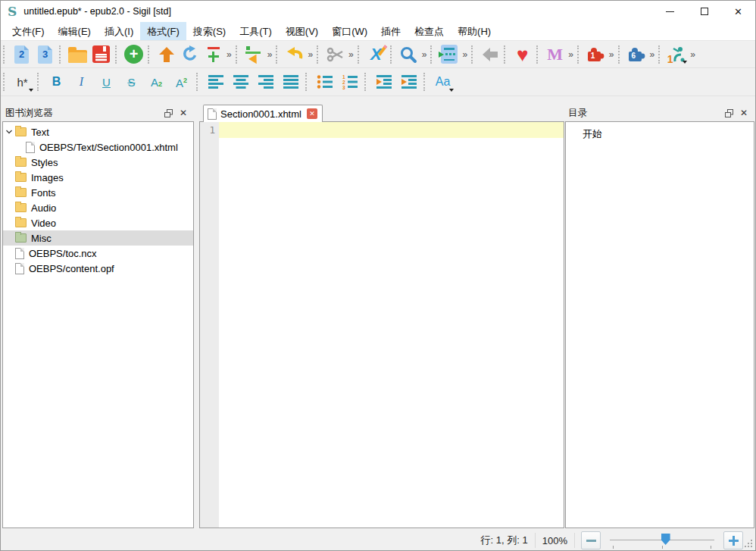  Describe the element at coordinates (56, 82) in the screenshot. I see `bold-button: B` at that location.